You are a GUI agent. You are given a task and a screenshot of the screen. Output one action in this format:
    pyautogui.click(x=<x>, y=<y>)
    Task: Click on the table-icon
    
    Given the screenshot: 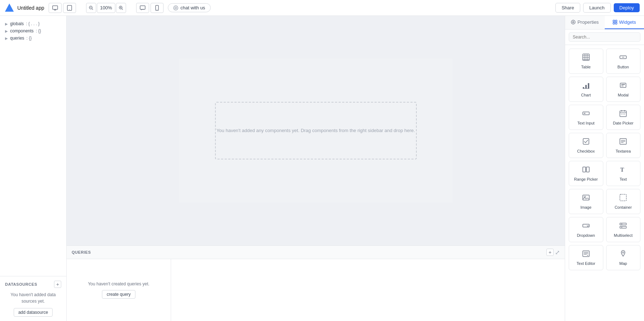 What is the action you would take?
    pyautogui.click(x=586, y=58)
    